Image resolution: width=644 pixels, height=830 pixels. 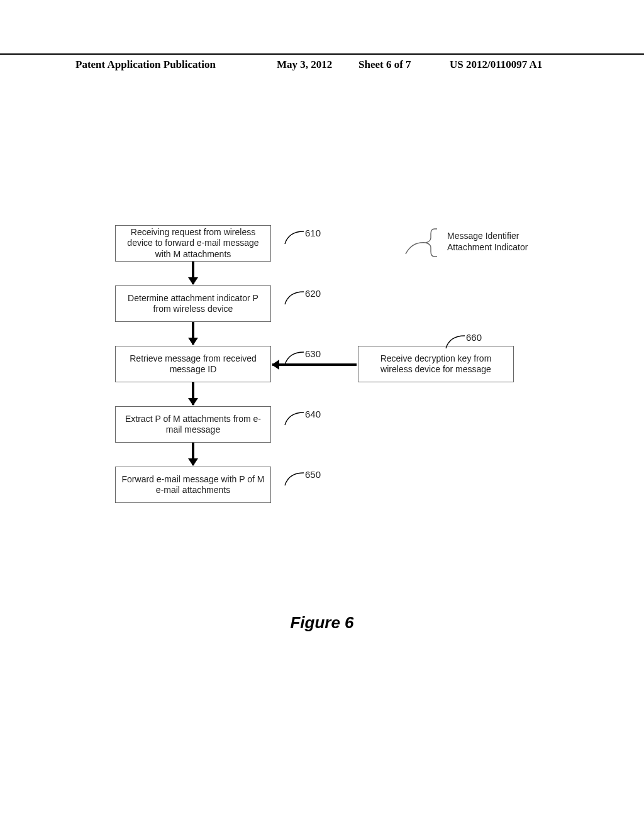 I want to click on step-630-box: Retrieve message from received message I…, so click(x=193, y=364).